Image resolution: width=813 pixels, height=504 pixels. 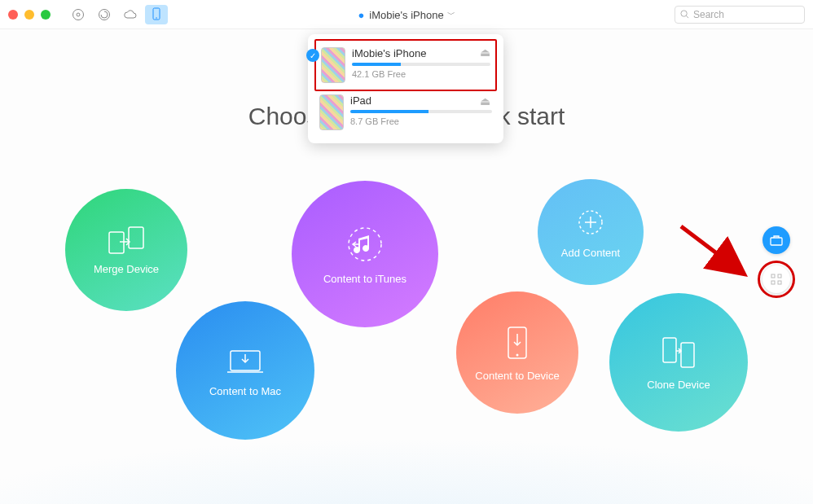 I want to click on mac-icon, so click(x=245, y=361).